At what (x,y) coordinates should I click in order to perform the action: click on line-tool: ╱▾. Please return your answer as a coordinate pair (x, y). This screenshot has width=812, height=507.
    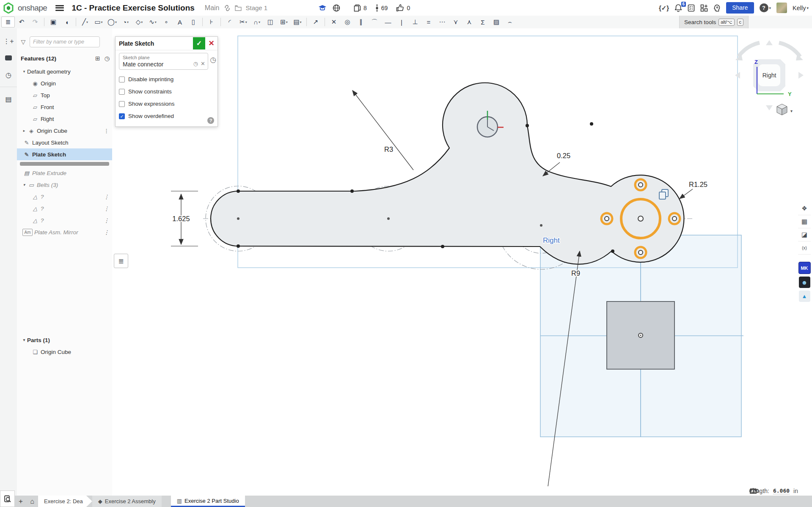
    Looking at the image, I should click on (85, 22).